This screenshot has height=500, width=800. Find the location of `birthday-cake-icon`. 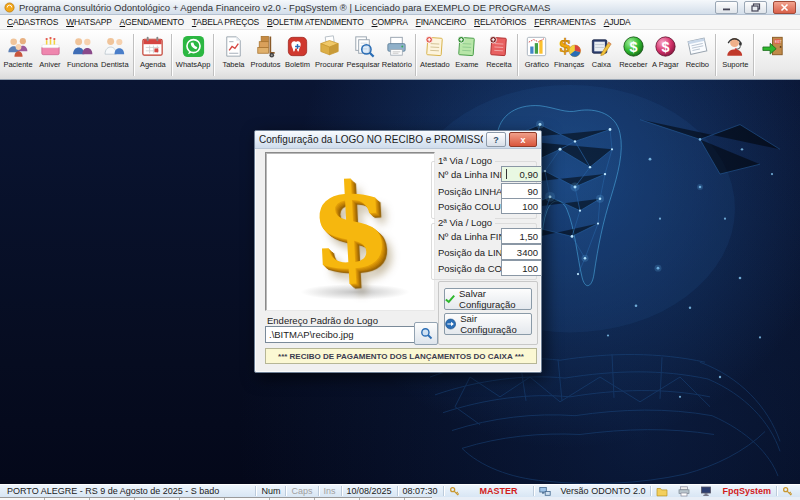

birthday-cake-icon is located at coordinates (50, 46).